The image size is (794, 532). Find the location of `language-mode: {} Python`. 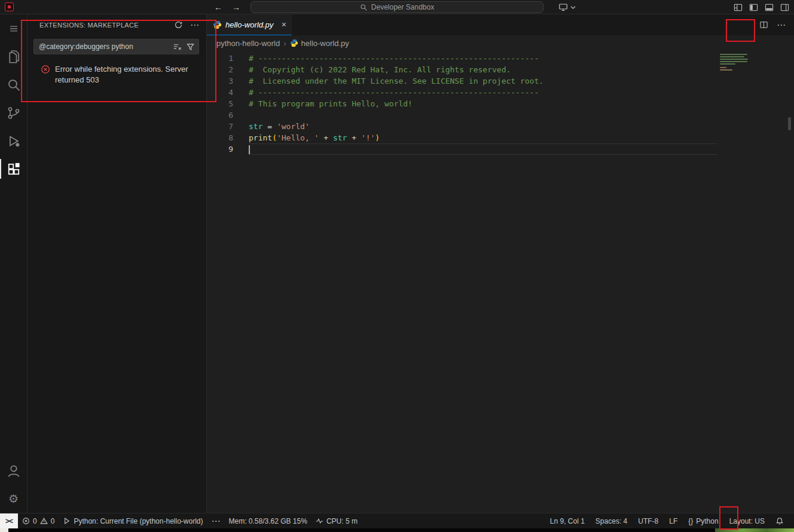

language-mode: {} Python is located at coordinates (703, 521).